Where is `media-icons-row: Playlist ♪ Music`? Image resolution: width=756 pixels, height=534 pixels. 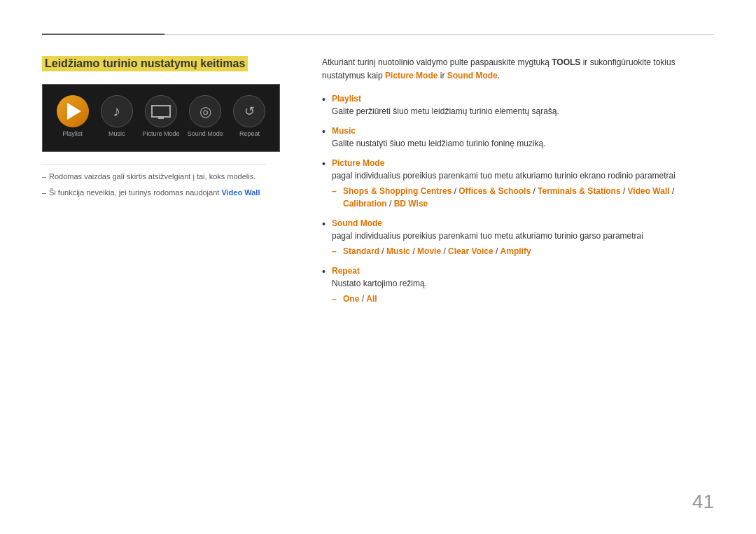 media-icons-row: Playlist ♪ Music is located at coordinates (161, 116).